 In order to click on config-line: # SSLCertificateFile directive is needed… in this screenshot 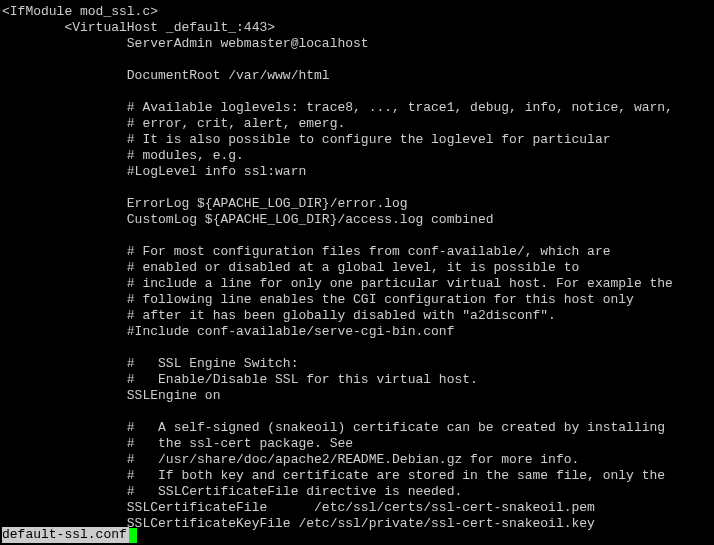, I will do `click(357, 492)`.